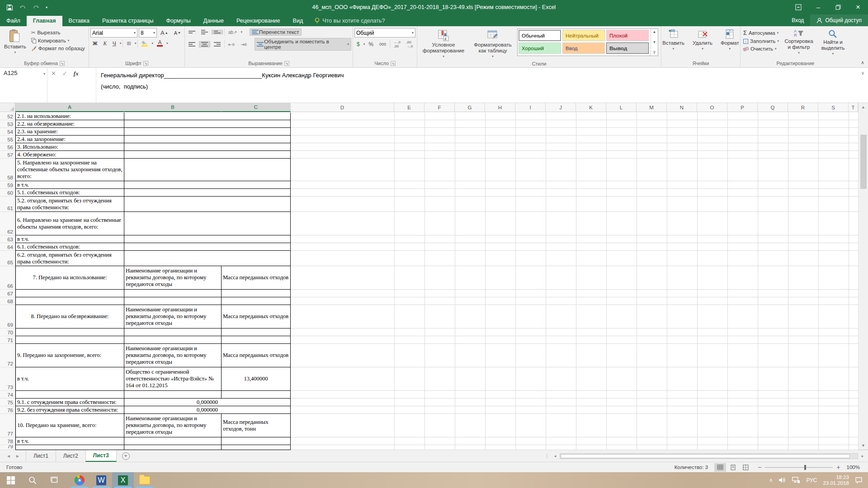 Image resolution: width=868 pixels, height=488 pixels. I want to click on cell-B69: Наименование организации и реквизиты дог…, so click(173, 317).